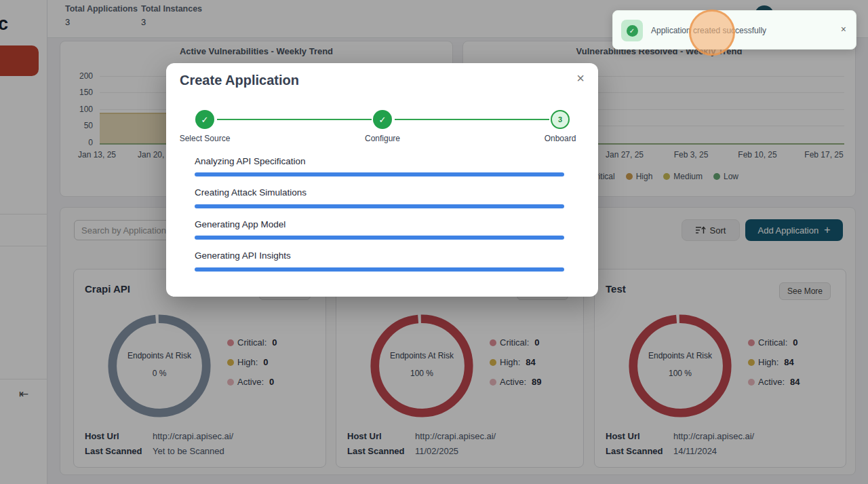 This screenshot has height=484, width=868. I want to click on task-label: Creating Attack Simulations, so click(251, 193).